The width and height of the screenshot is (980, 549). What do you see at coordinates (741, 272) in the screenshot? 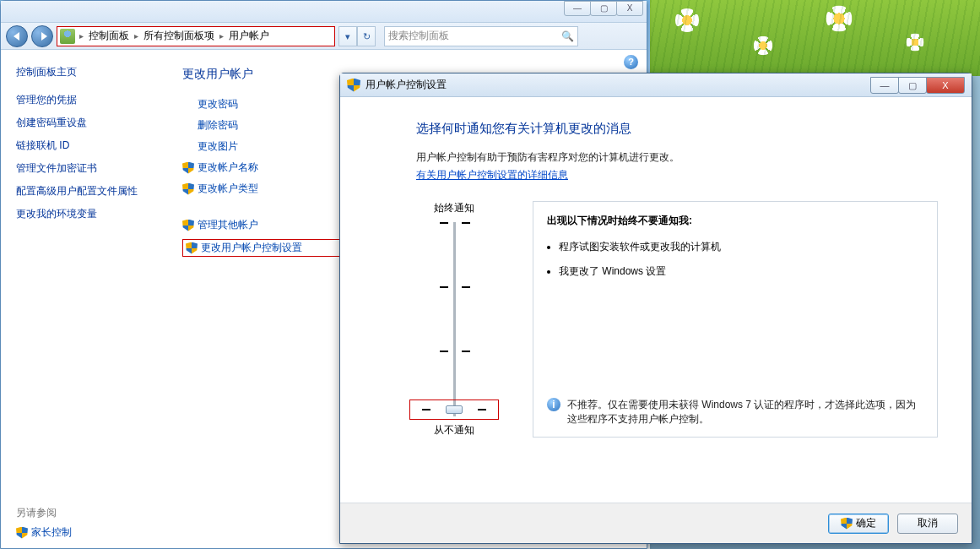
I see `uac-bullet-item: 我更改了 Windows 设置` at bounding box center [741, 272].